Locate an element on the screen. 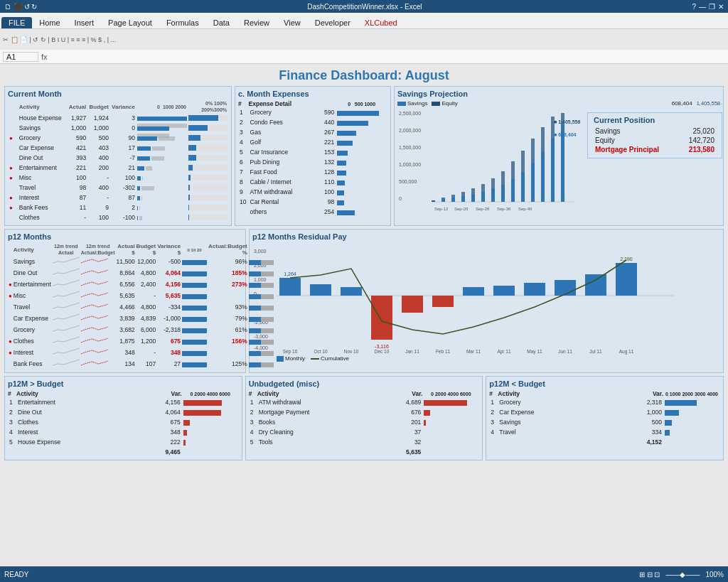 This screenshot has width=728, height=582. p12-row: ● Dine Out 8,864 4,800 4,064 185% is located at coordinates (141, 273).